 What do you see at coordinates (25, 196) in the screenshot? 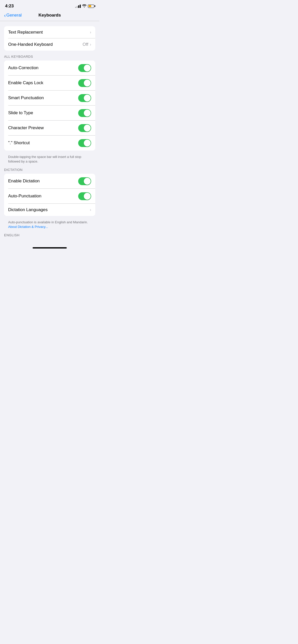
I see `auto-punctuation-label: Auto-Punctuation` at bounding box center [25, 196].